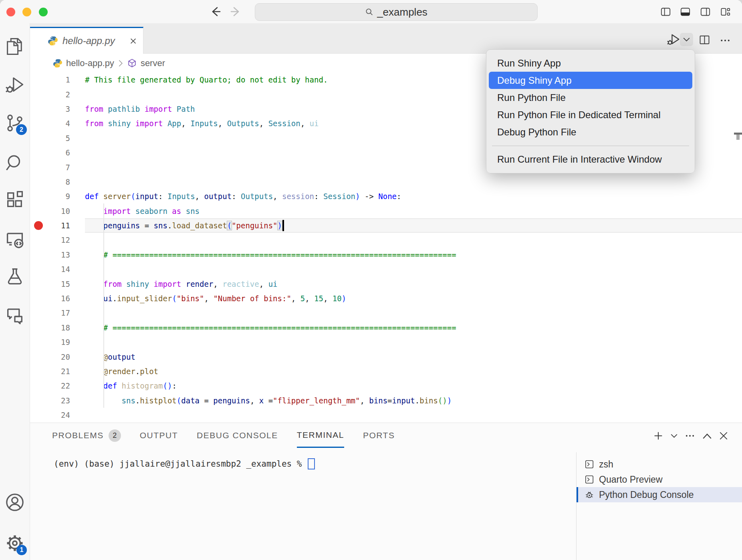 The height and width of the screenshot is (560, 742). Describe the element at coordinates (725, 40) in the screenshot. I see `editor-more-actions-icon` at that location.